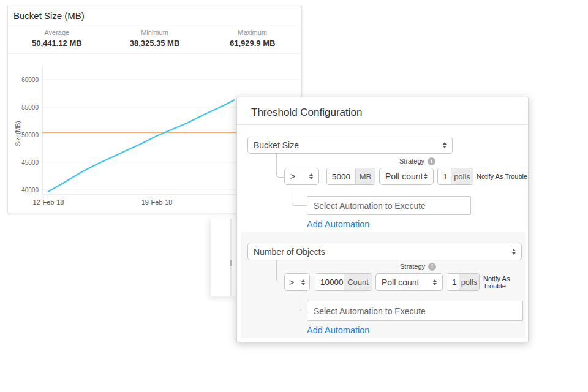 This screenshot has width=588, height=392. Describe the element at coordinates (385, 251) in the screenshot. I see `attribute-select: Number of Objects` at that location.